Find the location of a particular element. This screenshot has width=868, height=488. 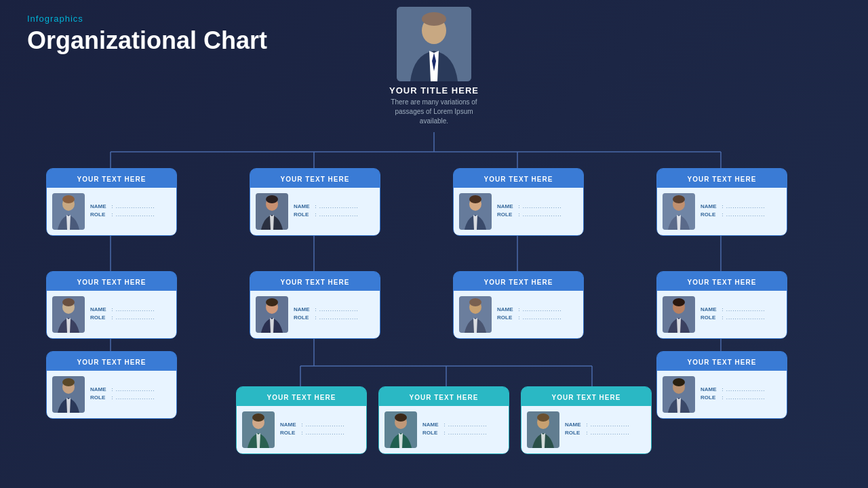

card-info-c4: NAME : .................. ROLE : .......… is located at coordinates (741, 211).